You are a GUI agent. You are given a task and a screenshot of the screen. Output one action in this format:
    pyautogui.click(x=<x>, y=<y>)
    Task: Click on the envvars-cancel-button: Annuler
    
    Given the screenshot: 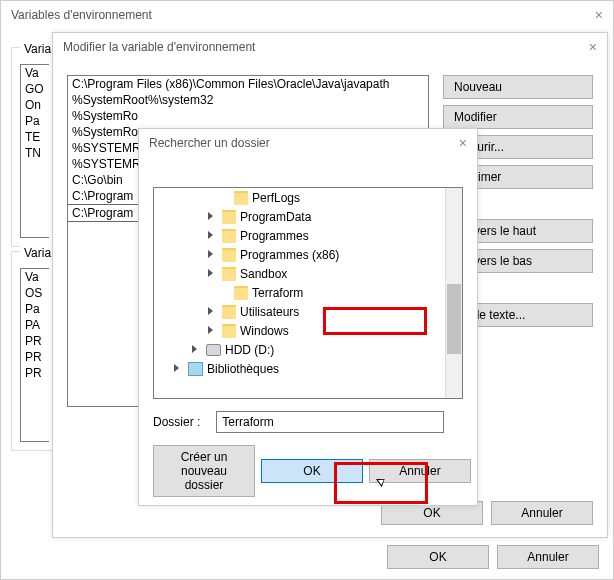 What is the action you would take?
    pyautogui.click(x=548, y=557)
    